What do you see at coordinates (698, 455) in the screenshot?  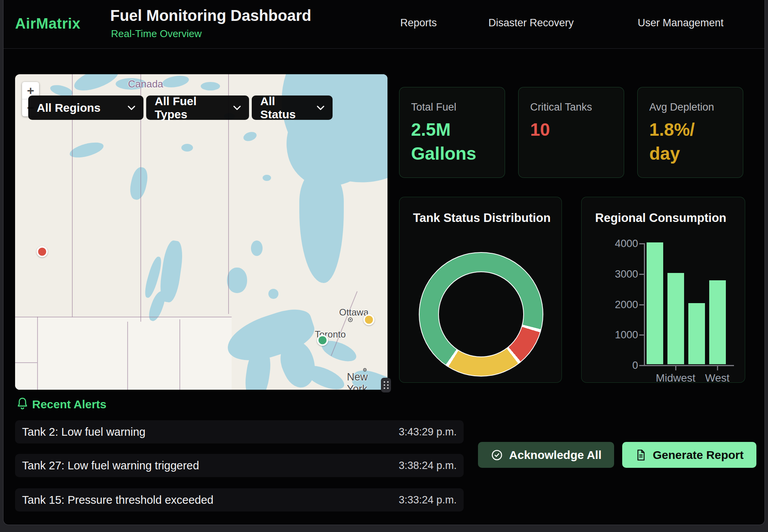 I see `generate-report-label: Generate Report` at bounding box center [698, 455].